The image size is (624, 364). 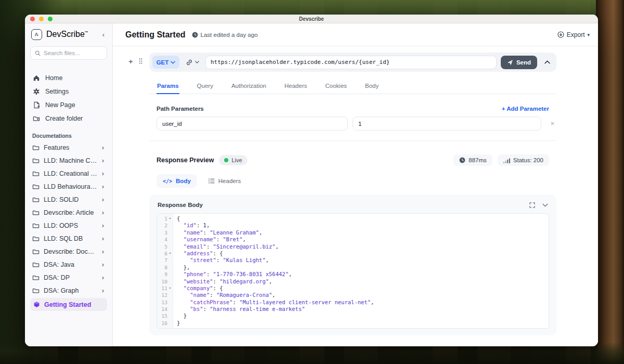 I want to click on sidebar-item-doc: Devscribe: Article ›, so click(x=69, y=212).